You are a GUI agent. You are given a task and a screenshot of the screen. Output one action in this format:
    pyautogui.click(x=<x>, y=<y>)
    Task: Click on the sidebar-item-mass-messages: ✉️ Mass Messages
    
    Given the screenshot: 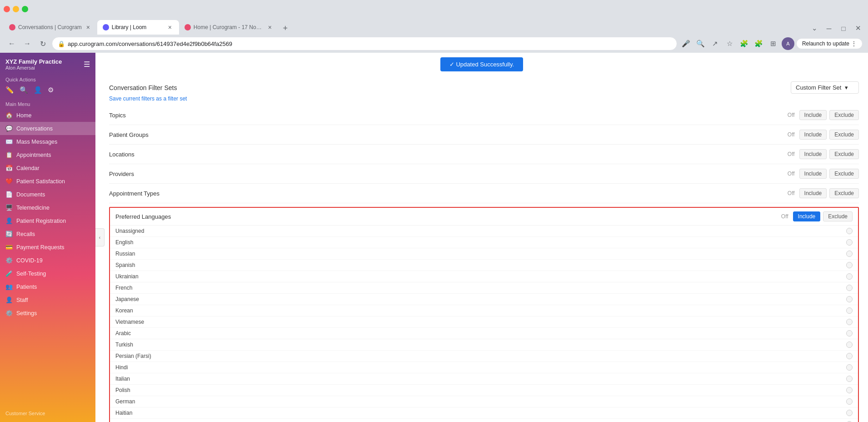 What is the action you would take?
    pyautogui.click(x=48, y=142)
    